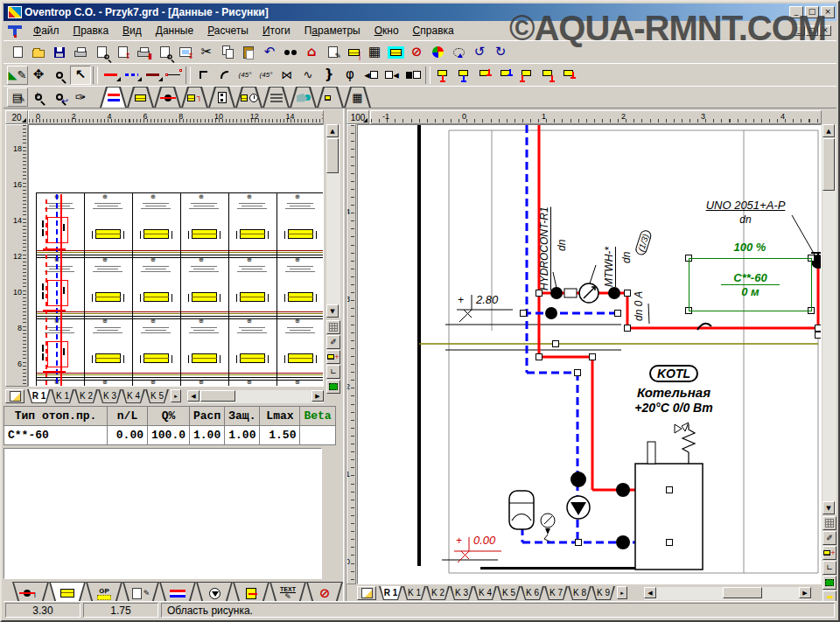 The width and height of the screenshot is (840, 622). What do you see at coordinates (639, 291) in the screenshot?
I see `pipe-dn-label: dn 0 A` at bounding box center [639, 291].